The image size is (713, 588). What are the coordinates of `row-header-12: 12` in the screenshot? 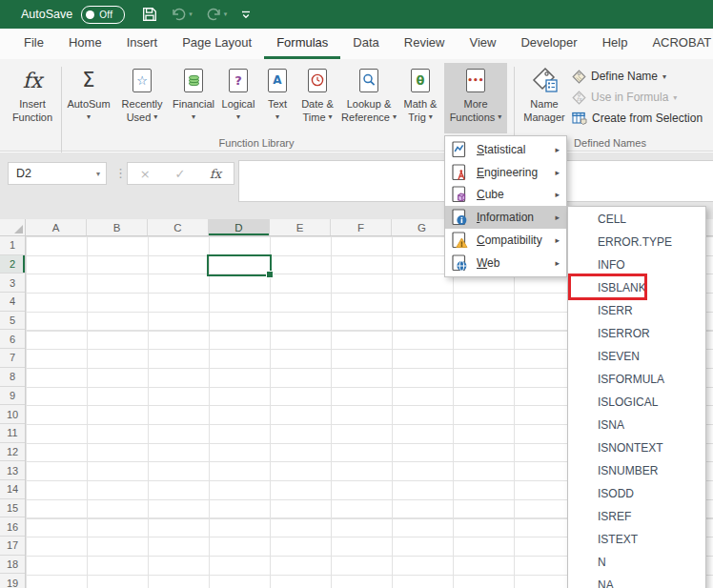 It's located at (12, 453).